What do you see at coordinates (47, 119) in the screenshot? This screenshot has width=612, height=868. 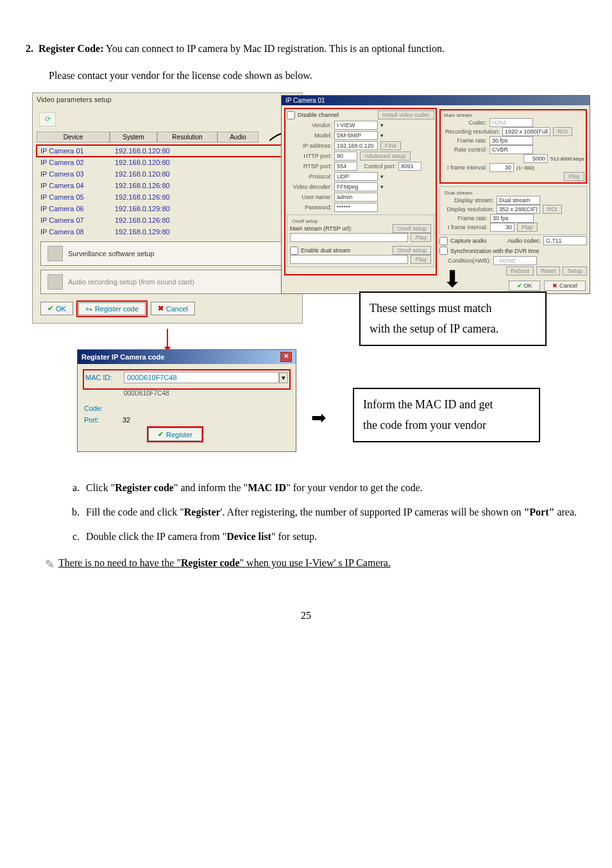 I see `refresh-icon: ⟳` at bounding box center [47, 119].